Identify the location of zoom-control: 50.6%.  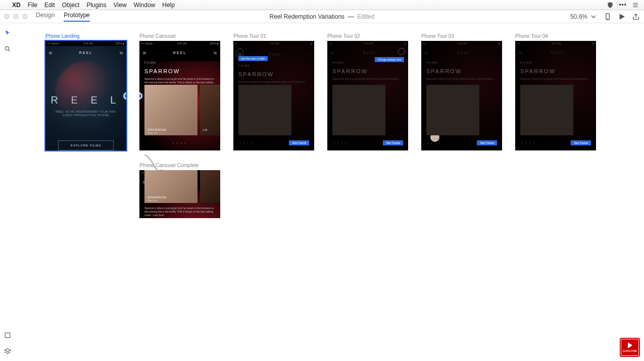
(584, 17).